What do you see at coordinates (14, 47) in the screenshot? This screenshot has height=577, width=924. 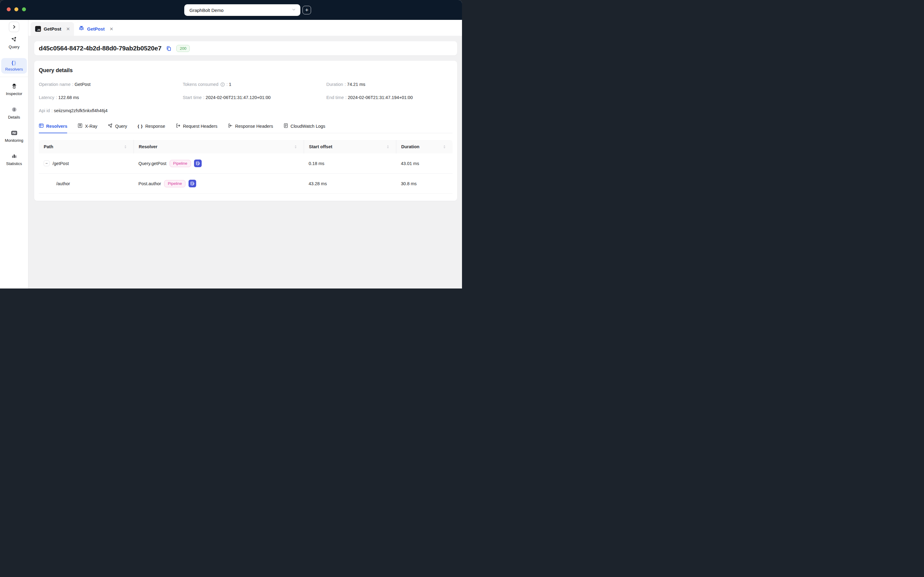 I see `sidebar-item-label: Query` at bounding box center [14, 47].